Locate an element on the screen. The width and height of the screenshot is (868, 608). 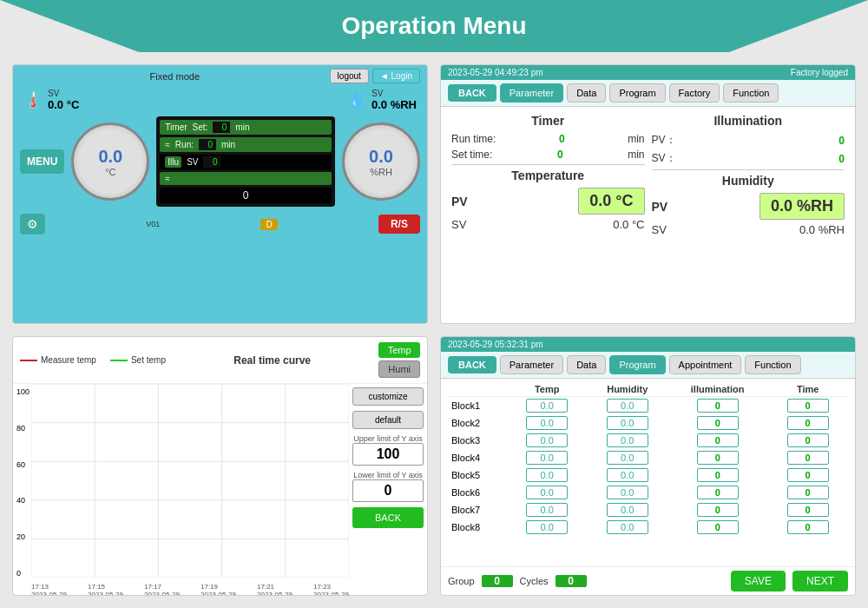
temp-sv-label: SV is located at coordinates (458, 224).